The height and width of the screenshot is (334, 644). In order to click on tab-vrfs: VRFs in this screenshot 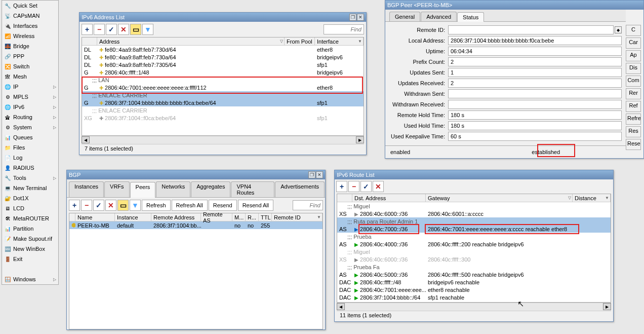, I will do `click(117, 190)`.